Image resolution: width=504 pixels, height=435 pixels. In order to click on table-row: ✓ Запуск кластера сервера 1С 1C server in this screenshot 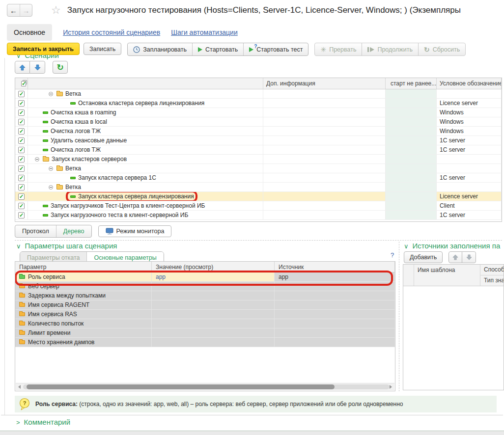, I will do `click(258, 178)`.